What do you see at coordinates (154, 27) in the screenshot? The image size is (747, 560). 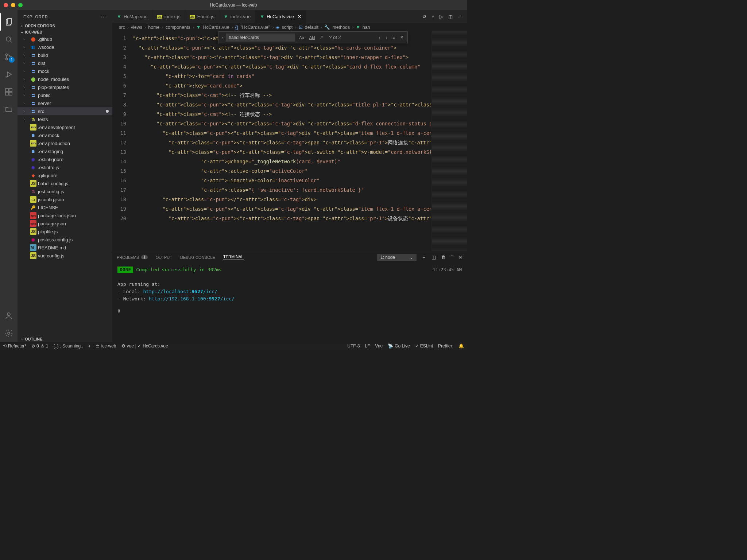 I see `breadcrumb-item: home` at bounding box center [154, 27].